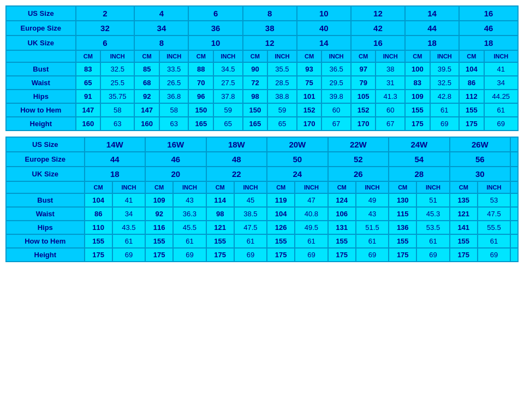 The width and height of the screenshot is (524, 420). Describe the element at coordinates (378, 13) in the screenshot. I see `us-size-12: 12` at that location.